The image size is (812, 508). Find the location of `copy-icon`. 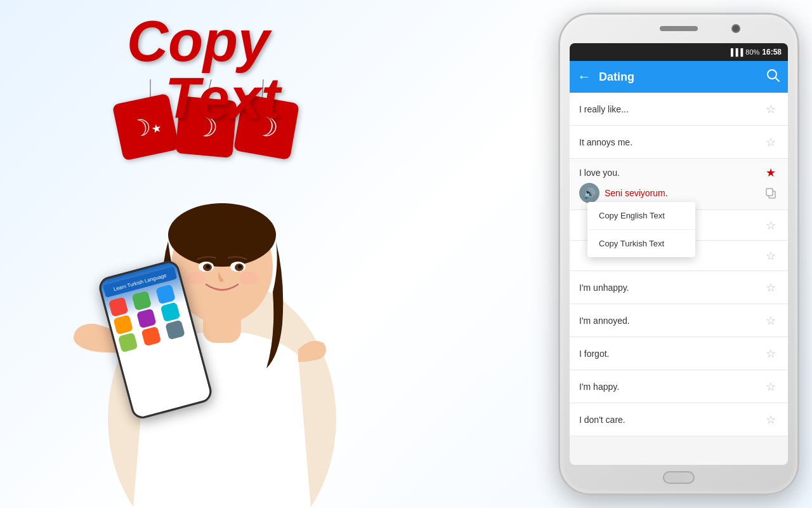

copy-icon is located at coordinates (771, 193).